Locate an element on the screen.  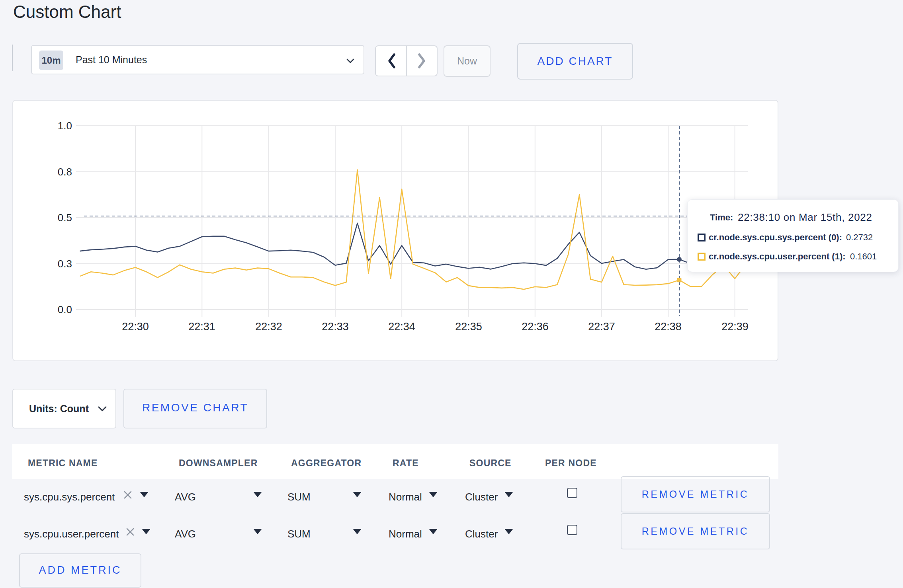
svg-text: 22:30 is located at coordinates (135, 327).